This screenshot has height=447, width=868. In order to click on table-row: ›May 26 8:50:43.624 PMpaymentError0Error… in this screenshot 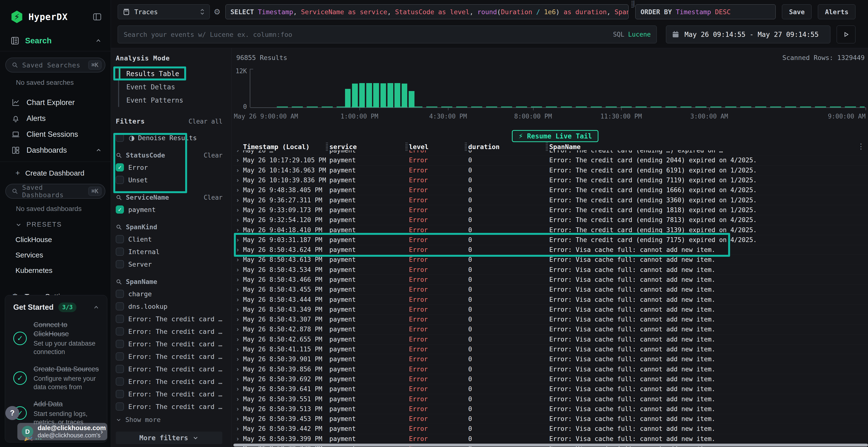, I will do `click(551, 250)`.